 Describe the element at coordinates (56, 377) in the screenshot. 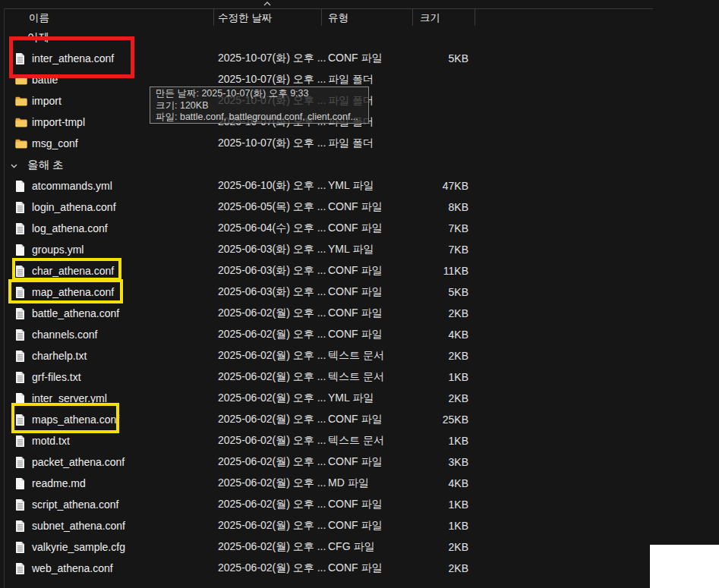

I see `file-name: grf-files.txt` at that location.